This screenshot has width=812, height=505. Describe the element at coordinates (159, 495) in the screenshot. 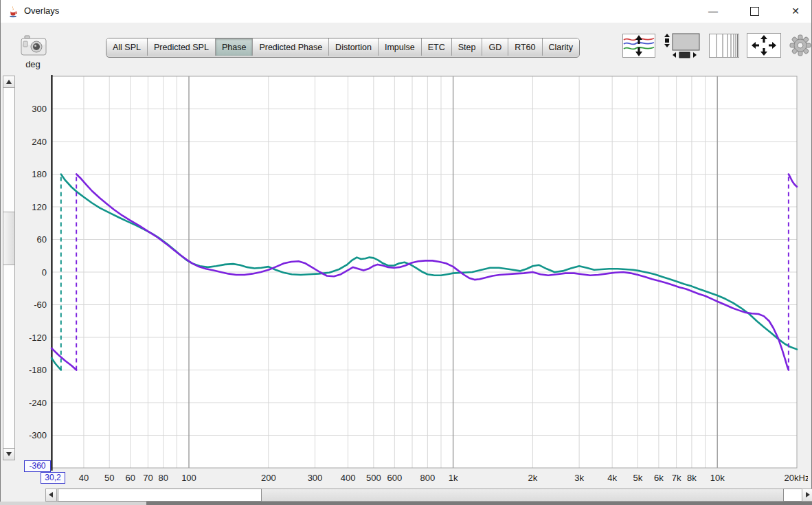

I see `horizontal-scrollbar-thumb` at that location.